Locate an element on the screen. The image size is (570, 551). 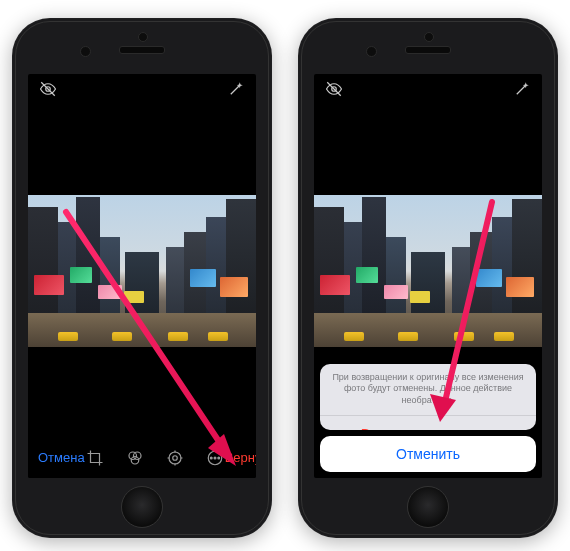
sheet-cancel-button: Отменить is located at coordinates (428, 454).